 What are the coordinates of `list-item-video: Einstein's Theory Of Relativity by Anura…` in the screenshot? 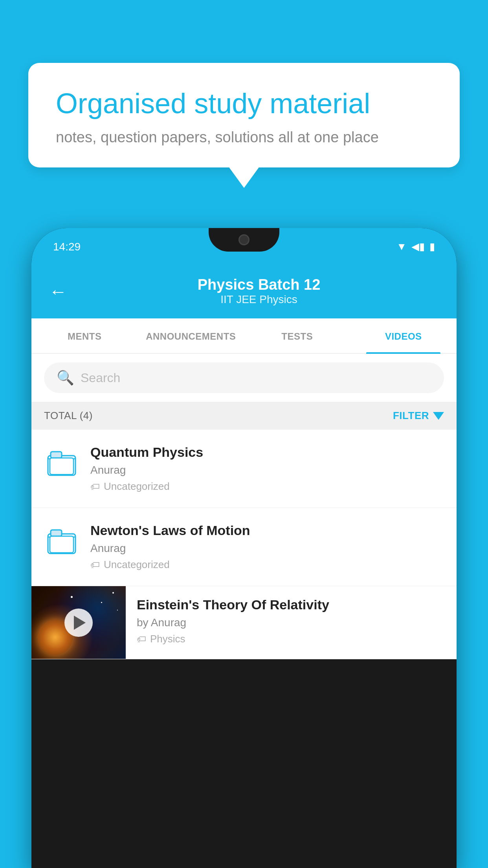 It's located at (244, 623).